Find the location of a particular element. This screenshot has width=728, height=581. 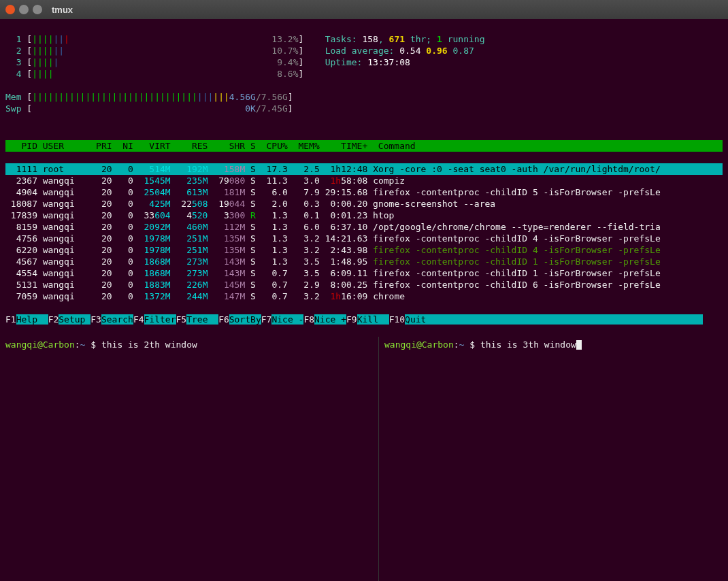

process-row: 2367 wangqi 20 0 1545M 235M 79080 S 11.3… is located at coordinates (364, 181).